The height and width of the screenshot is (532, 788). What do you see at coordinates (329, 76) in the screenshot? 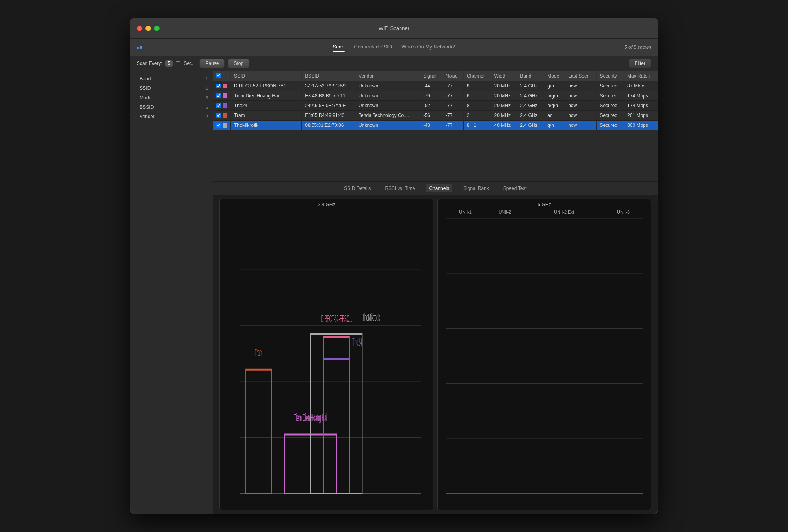
I see `col-bssid: BSSID` at bounding box center [329, 76].